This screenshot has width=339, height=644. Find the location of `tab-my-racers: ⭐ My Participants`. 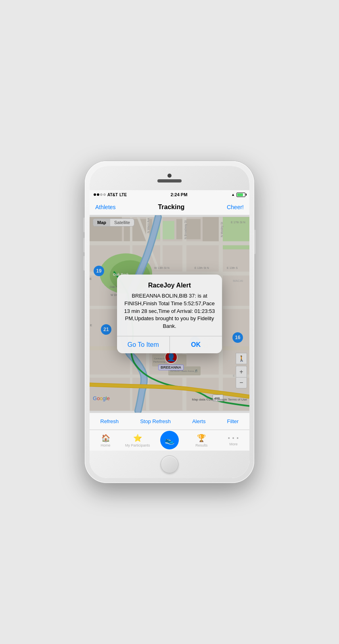

tab-my-racers: ⭐ My Participants is located at coordinates (137, 440).